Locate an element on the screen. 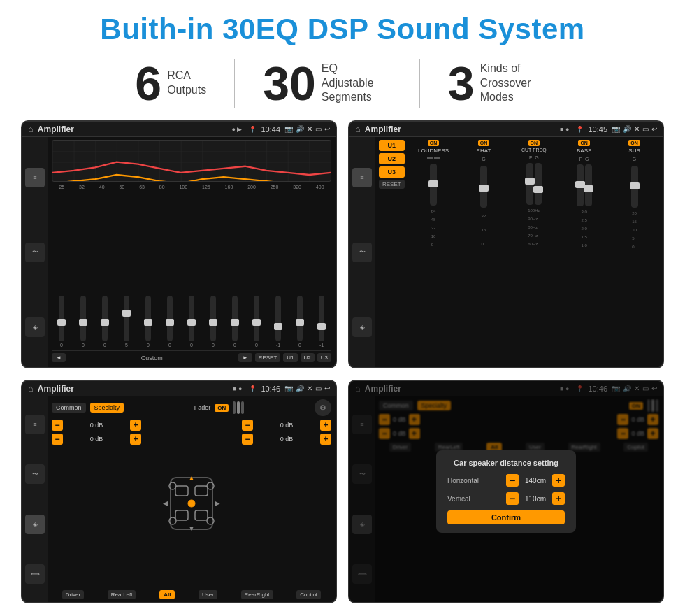 This screenshot has height=616, width=685. fader-plus-2: + is located at coordinates (136, 439).